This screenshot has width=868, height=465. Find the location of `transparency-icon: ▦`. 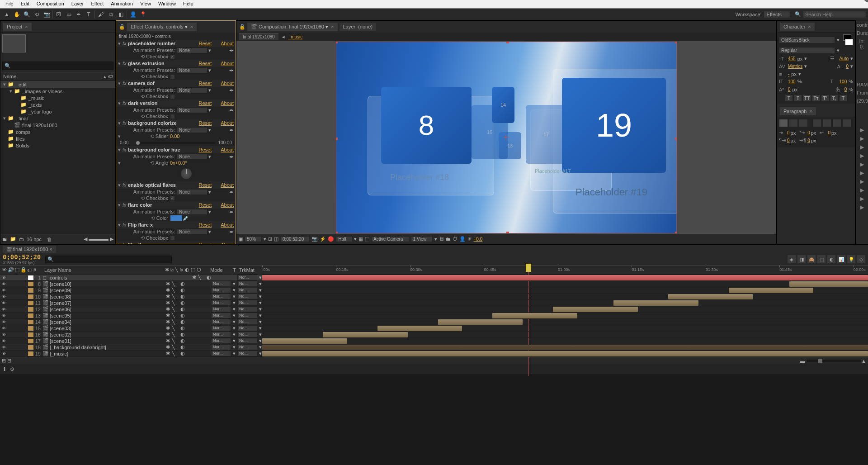

transparency-icon: ▦ is located at coordinates (361, 239).